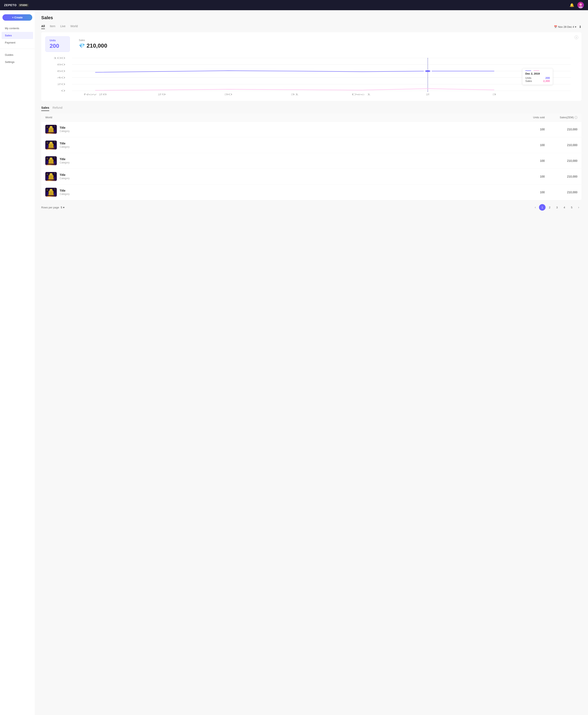 The image size is (588, 715). What do you see at coordinates (51, 192) in the screenshot?
I see `thumb-image` at bounding box center [51, 192].